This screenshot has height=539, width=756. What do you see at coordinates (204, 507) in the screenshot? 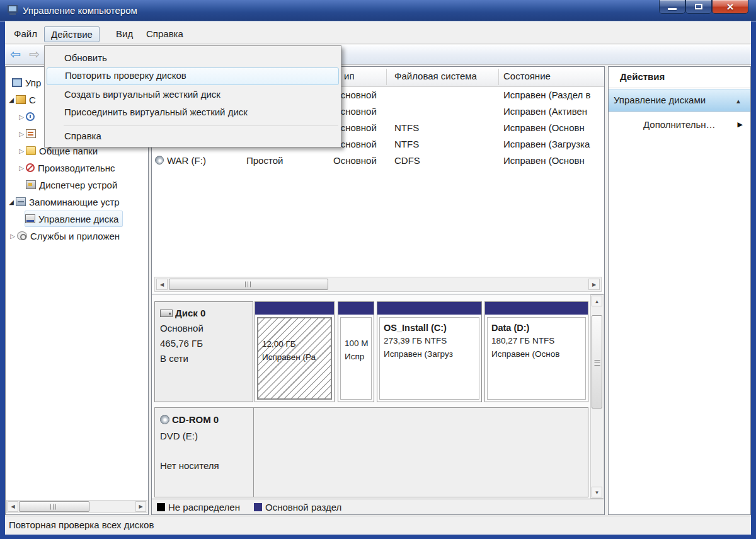
I see `legend-label: Не распределен` at bounding box center [204, 507].